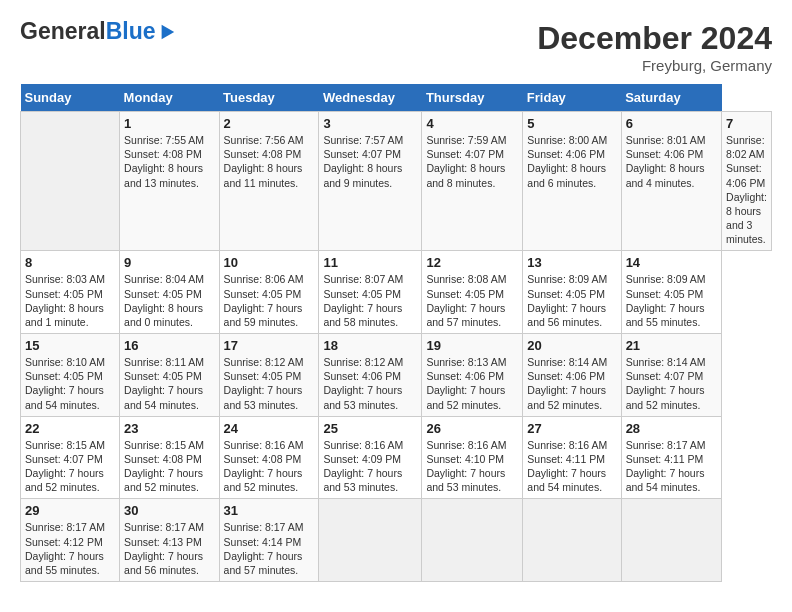  Describe the element at coordinates (654, 47) in the screenshot. I see `title-area: December 2024 Freyburg, Germany` at that location.